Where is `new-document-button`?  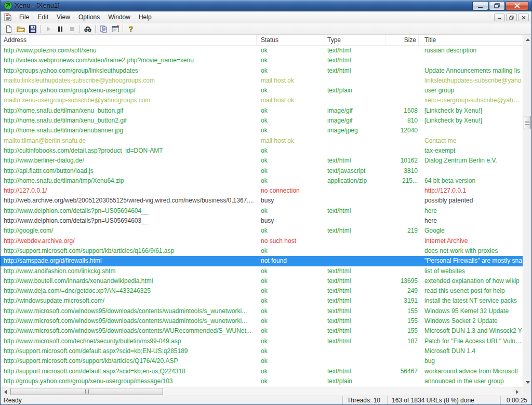 new-document-button is located at coordinates (8, 29).